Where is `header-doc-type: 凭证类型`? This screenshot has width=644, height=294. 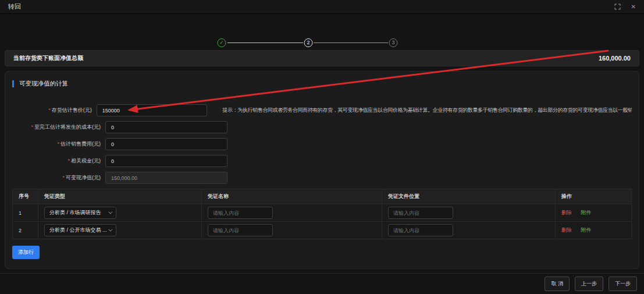 header-doc-type: 凭证类型 is located at coordinates (120, 197).